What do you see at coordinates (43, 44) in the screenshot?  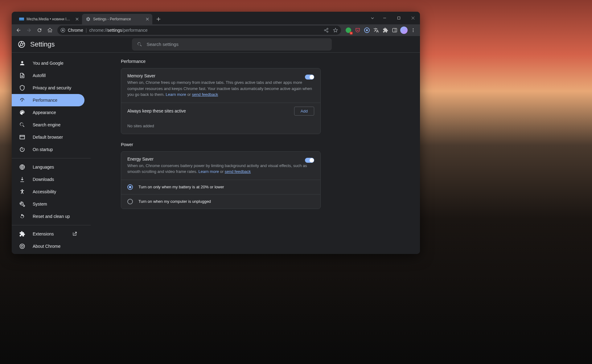 I see `settings-title: Settings` at bounding box center [43, 44].